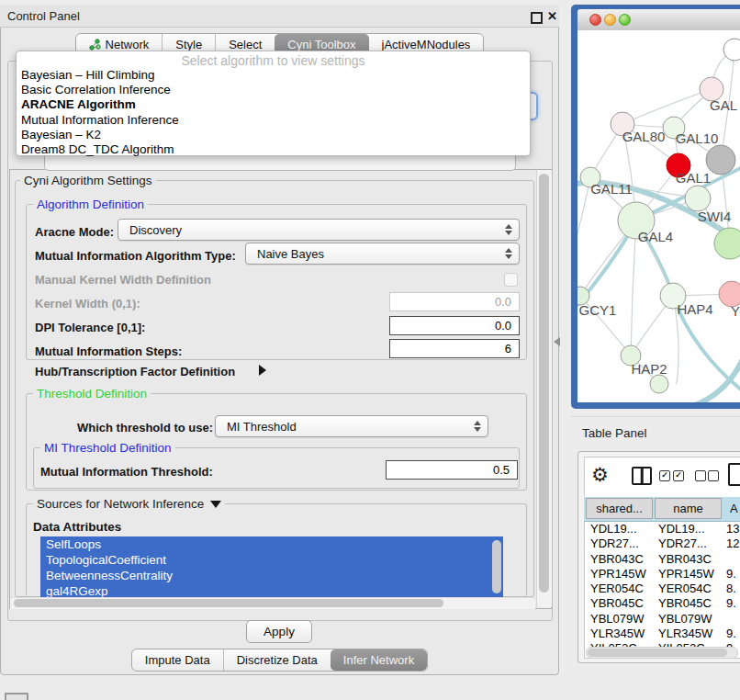 This screenshot has width=740, height=700. What do you see at coordinates (595, 20) in the screenshot?
I see `close-traffic-light-icon` at bounding box center [595, 20].